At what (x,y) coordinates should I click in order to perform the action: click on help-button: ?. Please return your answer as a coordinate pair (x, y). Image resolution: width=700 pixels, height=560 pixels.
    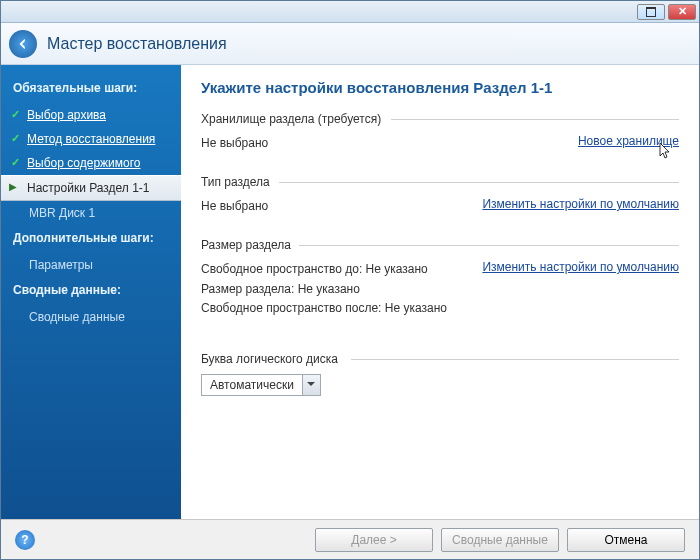
    Looking at the image, I should click on (25, 540).